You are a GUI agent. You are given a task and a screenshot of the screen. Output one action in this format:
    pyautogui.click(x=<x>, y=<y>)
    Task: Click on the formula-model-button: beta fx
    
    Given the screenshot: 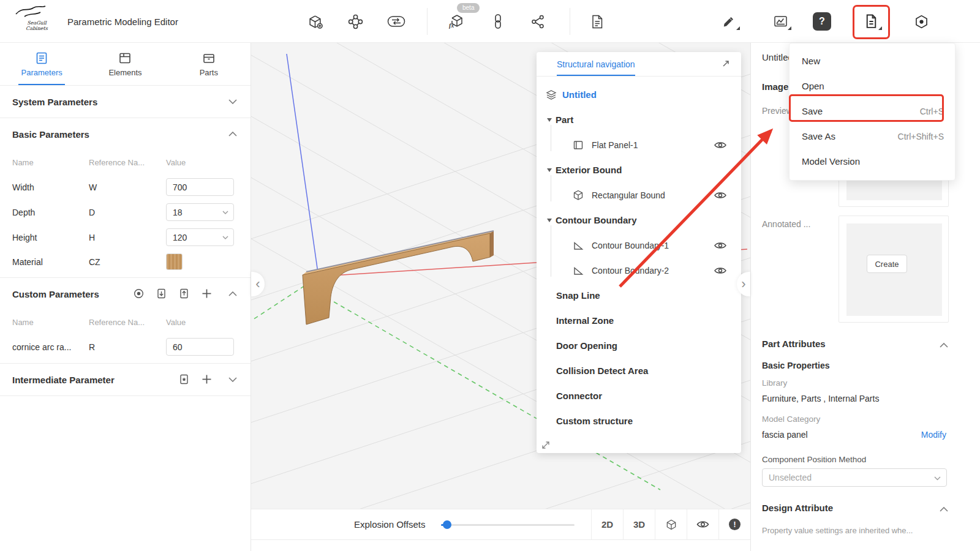 What is the action you would take?
    pyautogui.click(x=456, y=21)
    